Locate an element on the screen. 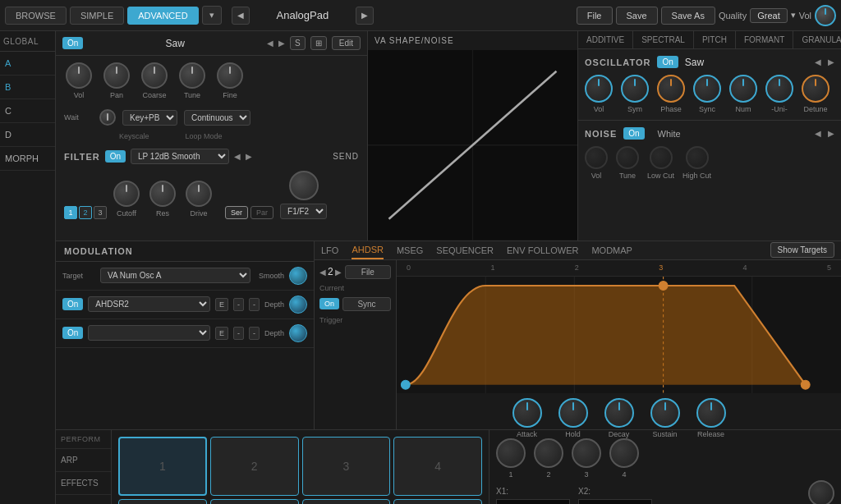  add-tab-spectral: SPECTRAL is located at coordinates (664, 39).